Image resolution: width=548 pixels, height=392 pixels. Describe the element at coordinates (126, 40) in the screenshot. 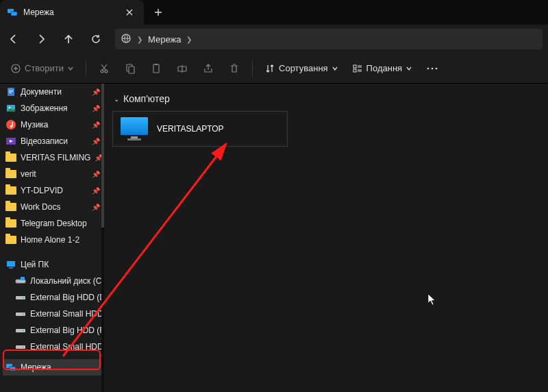

I see `globe-icon` at that location.